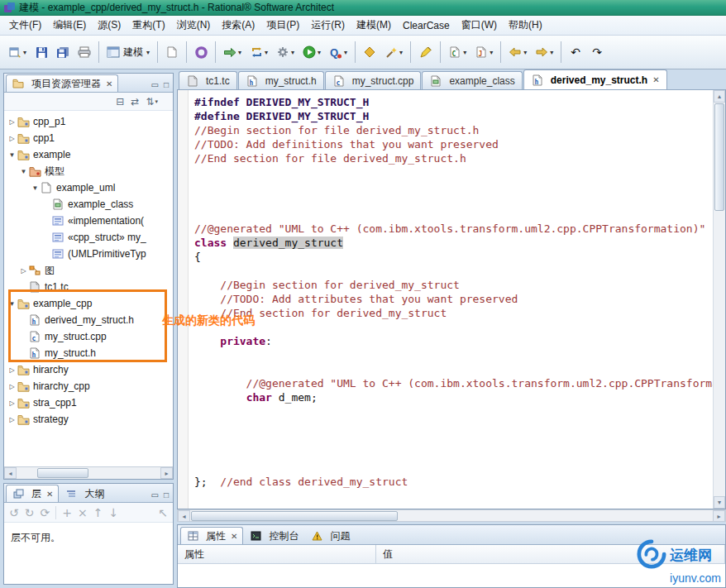  I want to click on refresh-workspace-button, so click(201, 52).